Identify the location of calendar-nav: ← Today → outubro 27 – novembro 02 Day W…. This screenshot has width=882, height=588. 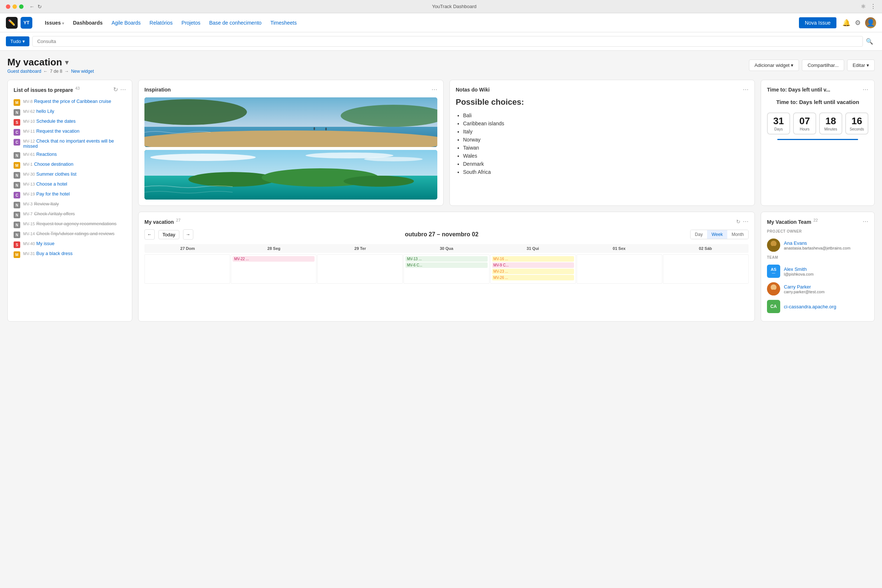
(446, 235).